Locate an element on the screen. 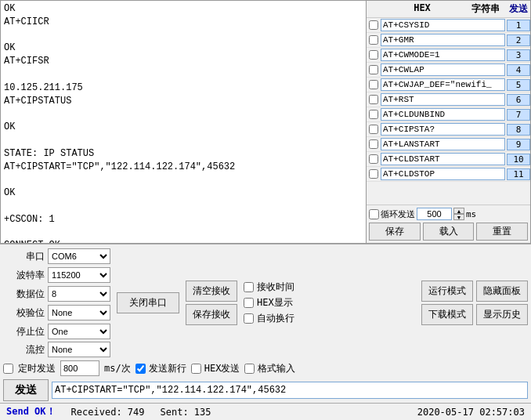 The width and height of the screenshot is (531, 420). status-time: 2020-05-17 02:57:03 is located at coordinates (471, 412).